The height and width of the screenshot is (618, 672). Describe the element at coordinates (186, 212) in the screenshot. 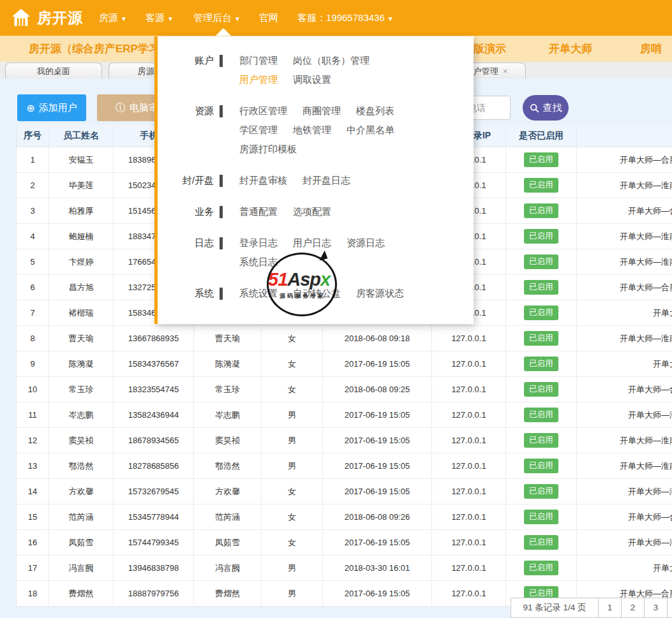

I see `menu-group-label: 业务` at that location.